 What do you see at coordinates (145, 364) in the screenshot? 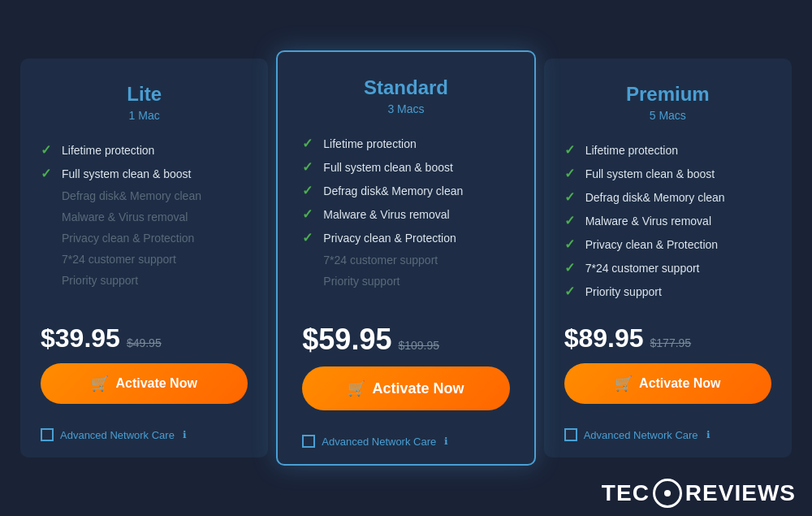
I see `pricing-section-lite: $39.95$49.95🛒Activate Now` at bounding box center [145, 364].